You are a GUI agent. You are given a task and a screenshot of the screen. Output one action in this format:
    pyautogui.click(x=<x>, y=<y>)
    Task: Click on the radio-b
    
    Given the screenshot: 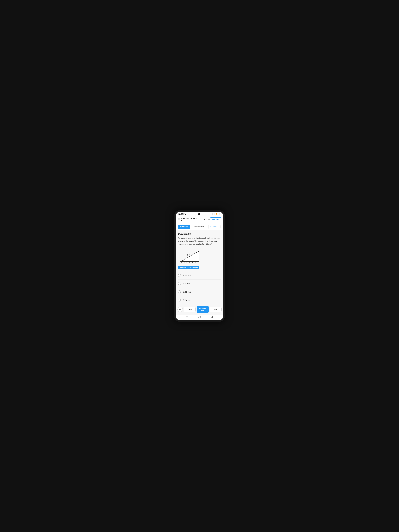 What is the action you would take?
    pyautogui.click(x=179, y=284)
    